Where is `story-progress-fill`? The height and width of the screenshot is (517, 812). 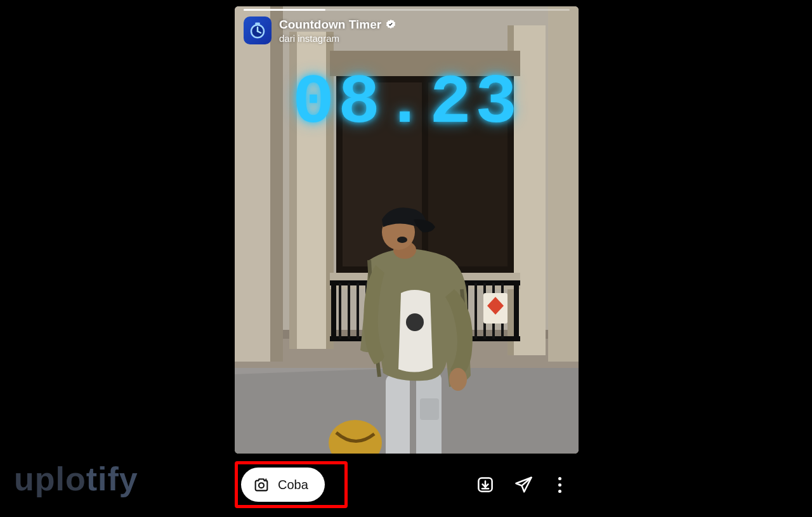
story-progress-fill is located at coordinates (284, 10).